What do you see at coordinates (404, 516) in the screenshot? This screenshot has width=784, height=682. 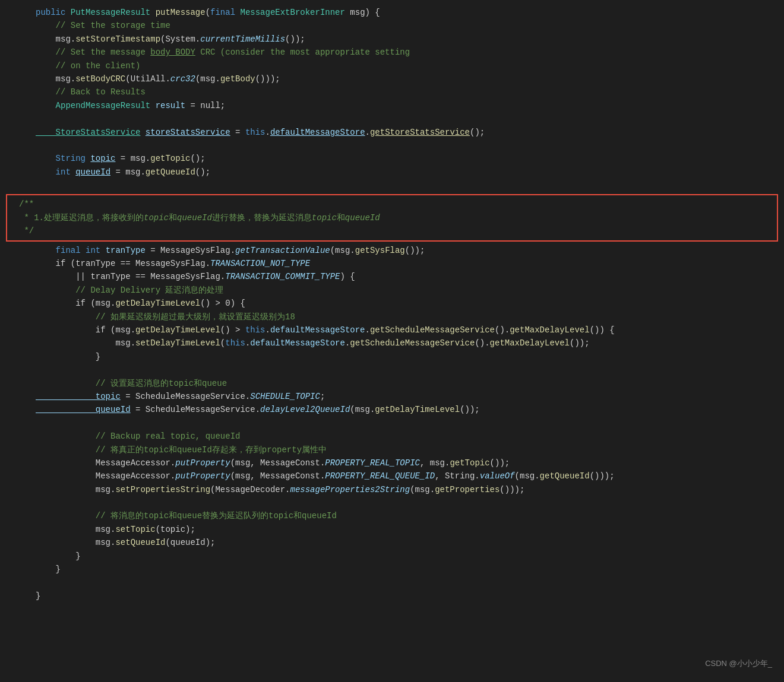 I see `line-content: // 将消息的topic和queue替换为延迟队列的topic和queueId` at bounding box center [404, 516].